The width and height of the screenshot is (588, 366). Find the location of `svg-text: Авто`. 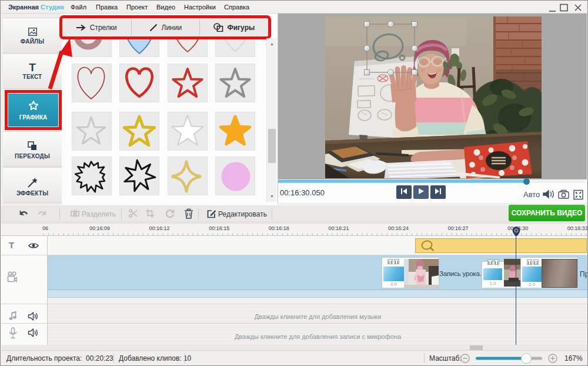

svg-text: Авто is located at coordinates (532, 194).